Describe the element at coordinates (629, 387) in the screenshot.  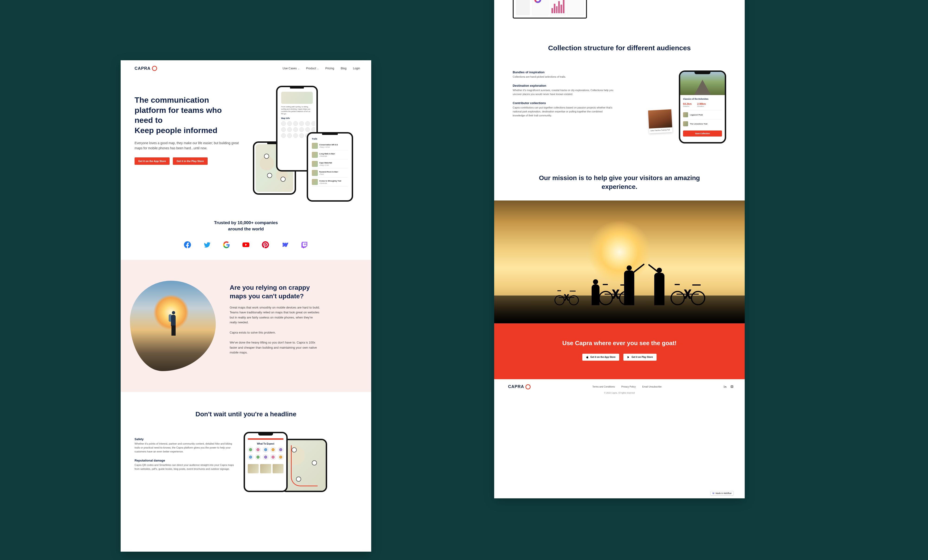
I see `footer-privacy: Privacy Policy` at that location.